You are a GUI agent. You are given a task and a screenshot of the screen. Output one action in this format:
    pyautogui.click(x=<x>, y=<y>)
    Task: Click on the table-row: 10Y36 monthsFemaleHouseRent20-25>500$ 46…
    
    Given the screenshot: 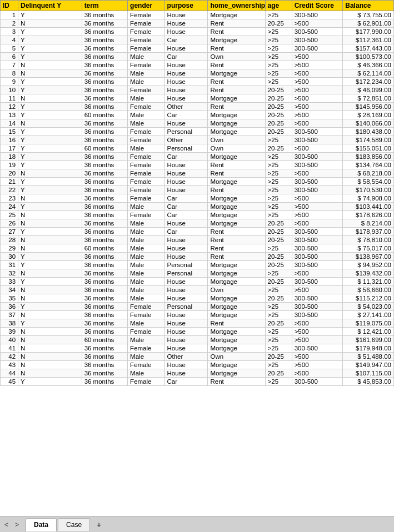 What is the action you would take?
    pyautogui.click(x=197, y=90)
    